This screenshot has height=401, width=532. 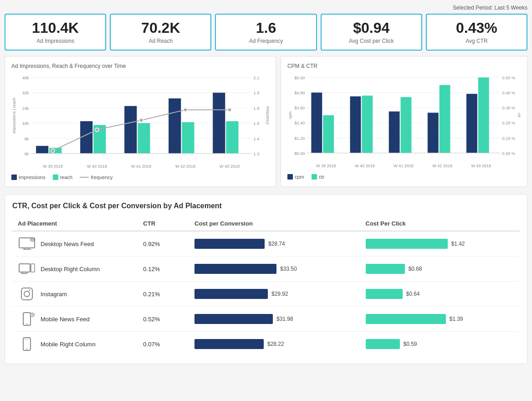 What do you see at coordinates (32, 177) in the screenshot?
I see `legend-impressions-label: impressions` at bounding box center [32, 177].